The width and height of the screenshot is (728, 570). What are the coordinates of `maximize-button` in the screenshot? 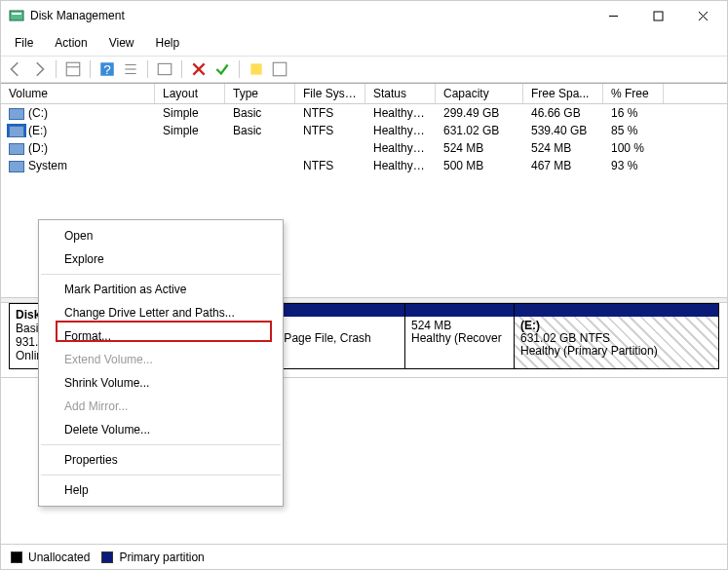 It's located at (658, 16).